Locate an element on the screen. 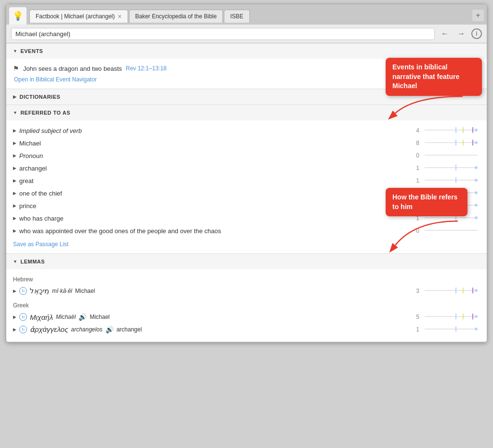 The width and height of the screenshot is (493, 448). referred-row-label: who has charge is located at coordinates (211, 219).